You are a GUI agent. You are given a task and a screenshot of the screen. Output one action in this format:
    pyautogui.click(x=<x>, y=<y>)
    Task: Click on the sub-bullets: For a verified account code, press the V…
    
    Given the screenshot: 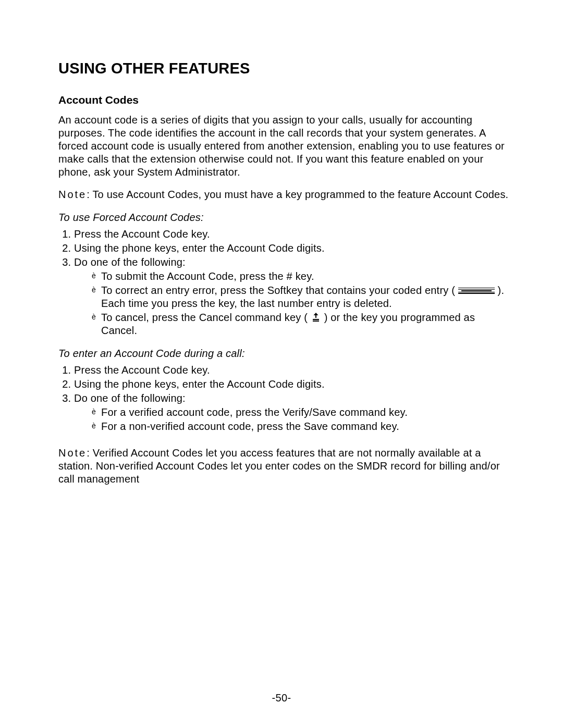 What is the action you would take?
    pyautogui.click(x=292, y=419)
    